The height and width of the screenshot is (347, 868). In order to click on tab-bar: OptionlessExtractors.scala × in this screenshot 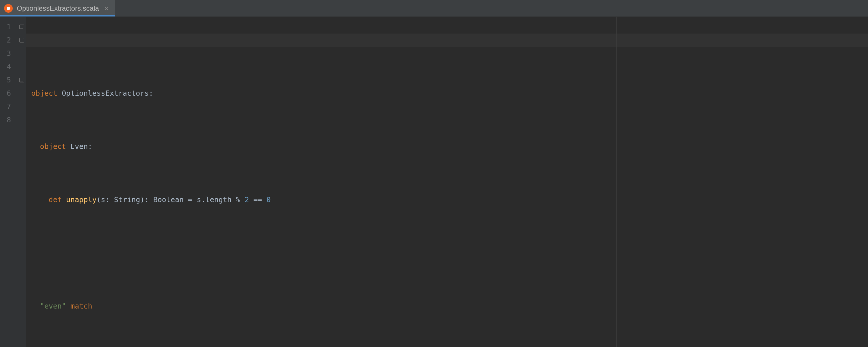, I will do `click(434, 8)`.